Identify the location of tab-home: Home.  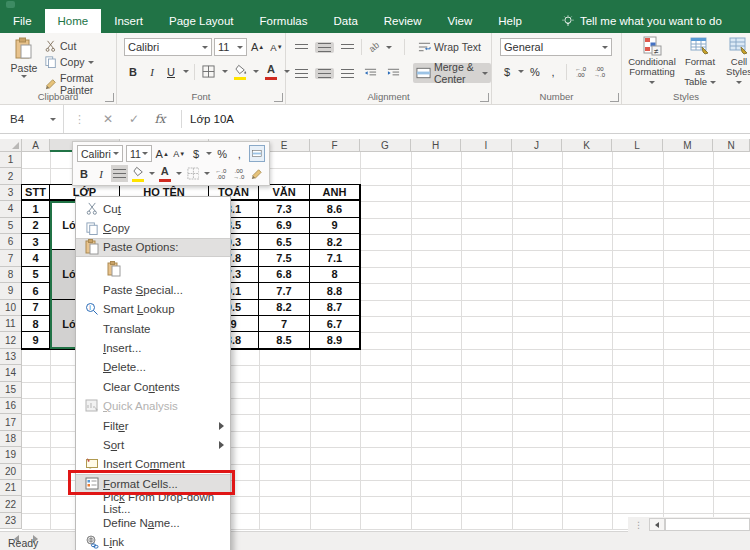
(74, 21).